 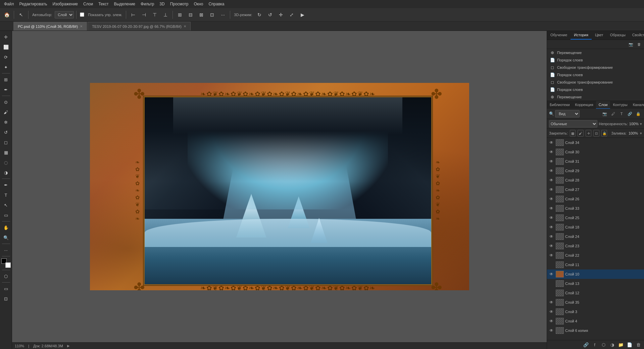 What do you see at coordinates (6, 152) in the screenshot?
I see `gradient-tool: ▦` at bounding box center [6, 152].